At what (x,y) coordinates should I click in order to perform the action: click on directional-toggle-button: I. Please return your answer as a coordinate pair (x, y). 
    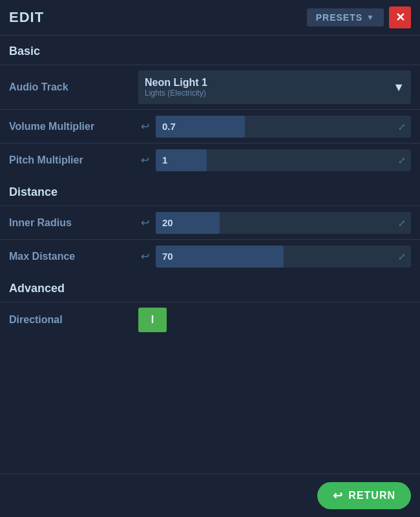
    Looking at the image, I should click on (152, 320).